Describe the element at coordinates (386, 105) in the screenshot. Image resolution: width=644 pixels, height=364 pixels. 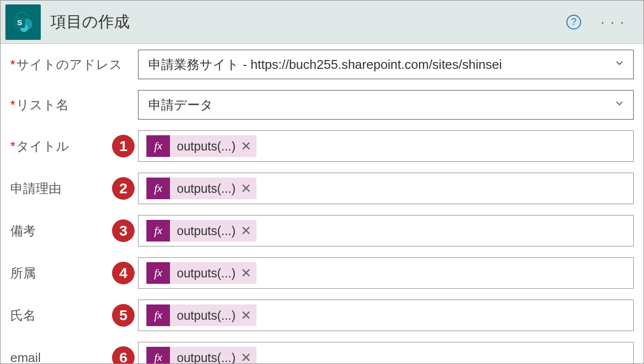
I see `list-name-select: 申請データ` at that location.